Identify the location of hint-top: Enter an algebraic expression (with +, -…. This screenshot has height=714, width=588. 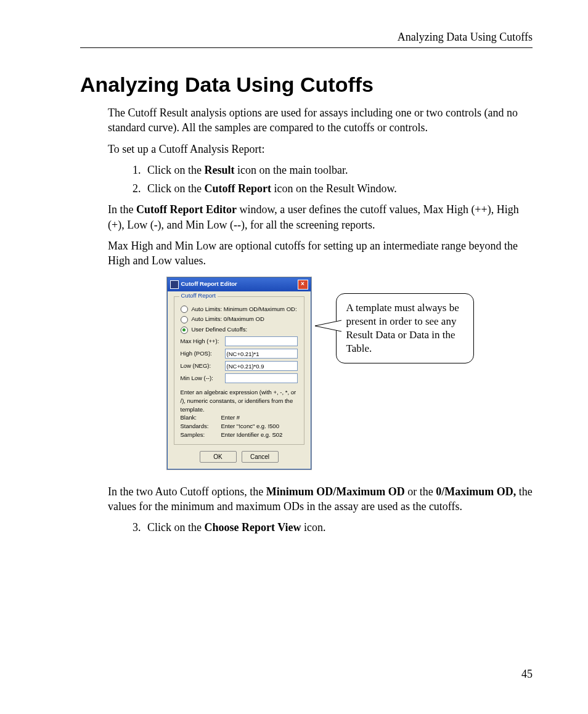
(239, 400).